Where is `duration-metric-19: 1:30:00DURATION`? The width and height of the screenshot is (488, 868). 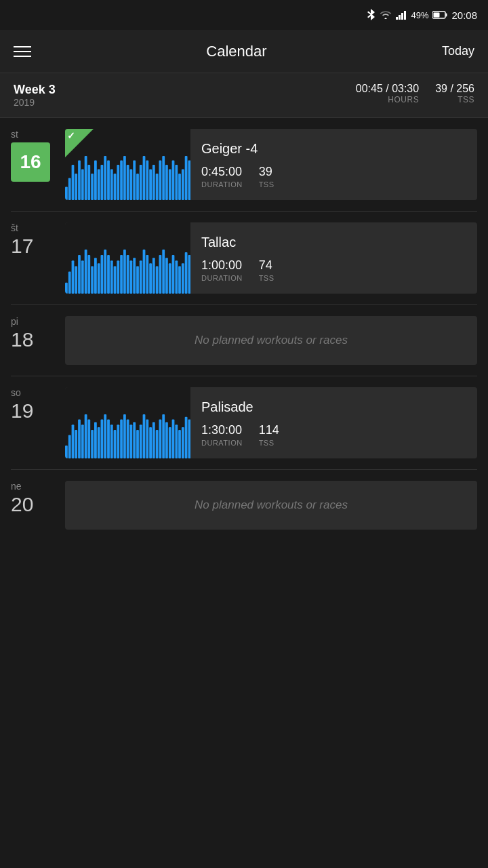
duration-metric-19: 1:30:00DURATION is located at coordinates (222, 435).